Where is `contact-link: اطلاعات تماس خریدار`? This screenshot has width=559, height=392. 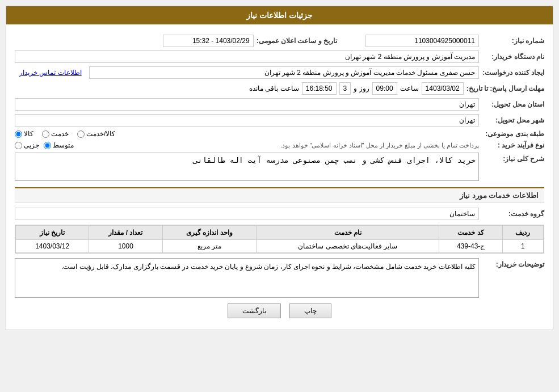
contact-link: اطلاعات تماس خریدار is located at coordinates (51, 73).